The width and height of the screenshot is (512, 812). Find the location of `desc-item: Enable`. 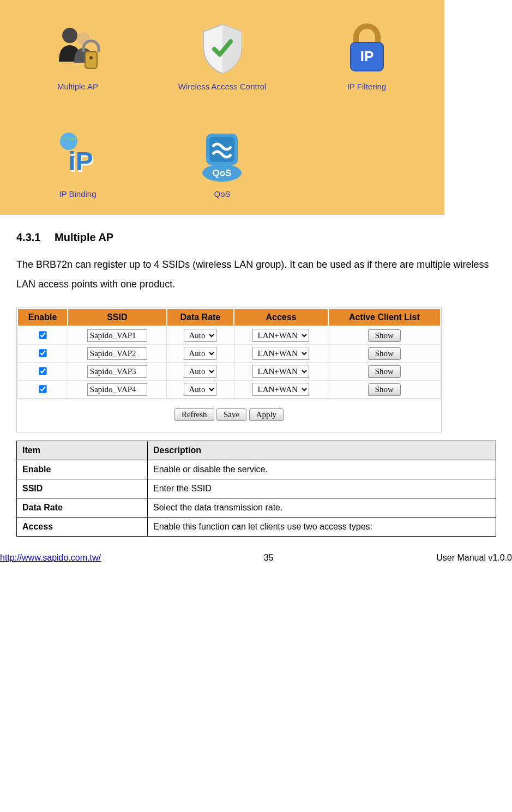

desc-item: Enable is located at coordinates (82, 470).